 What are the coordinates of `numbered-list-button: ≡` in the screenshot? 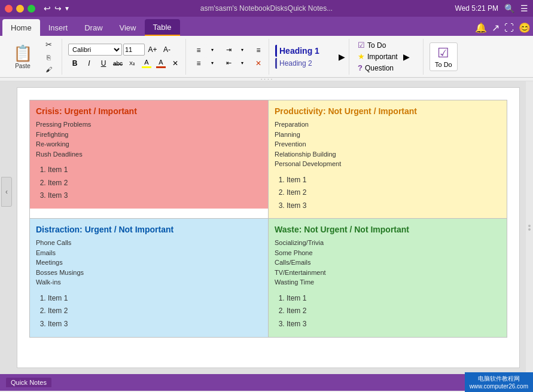 It's located at (199, 63).